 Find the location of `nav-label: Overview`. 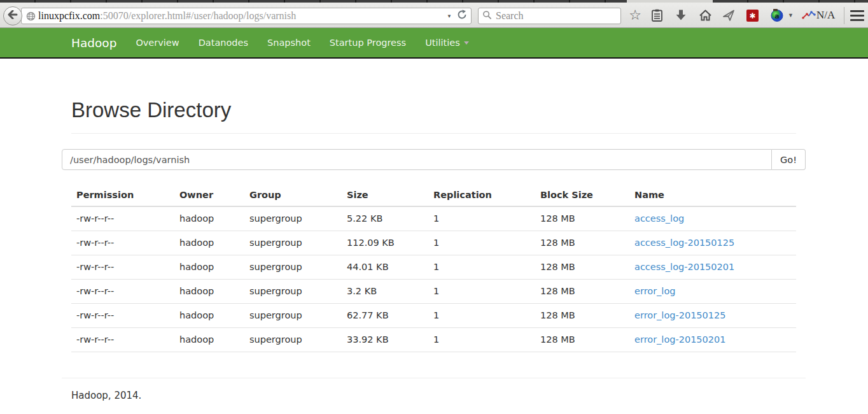

nav-label: Overview is located at coordinates (157, 43).